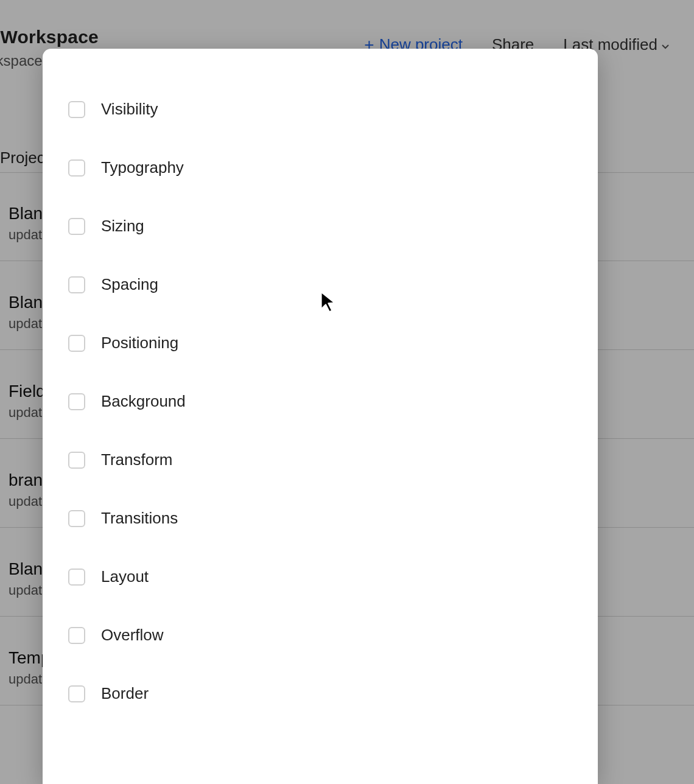 The image size is (694, 784). What do you see at coordinates (320, 110) in the screenshot?
I see `option-visibility: Visibility` at bounding box center [320, 110].